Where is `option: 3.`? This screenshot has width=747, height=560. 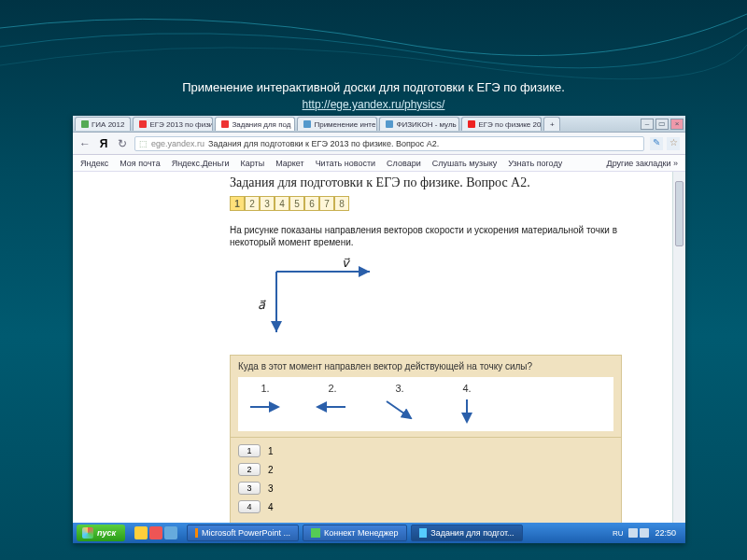 option: 3. is located at coordinates (400, 404).